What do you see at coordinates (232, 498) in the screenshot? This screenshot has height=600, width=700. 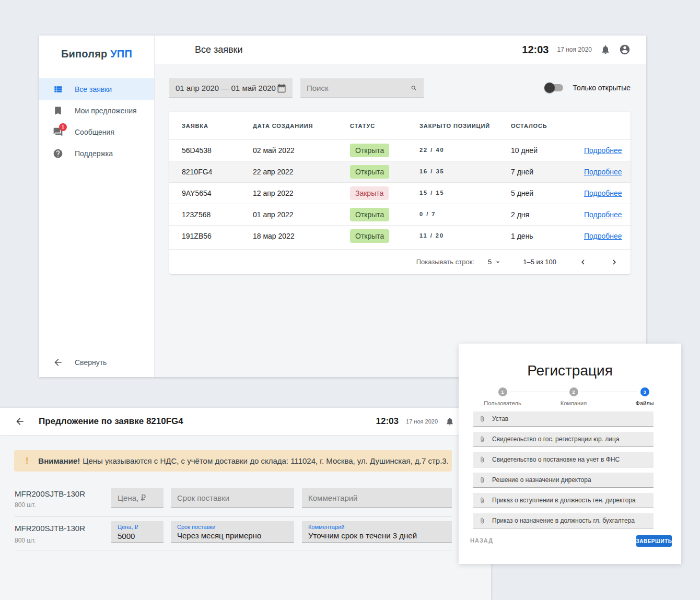 I see `delivery-term-input` at bounding box center [232, 498].